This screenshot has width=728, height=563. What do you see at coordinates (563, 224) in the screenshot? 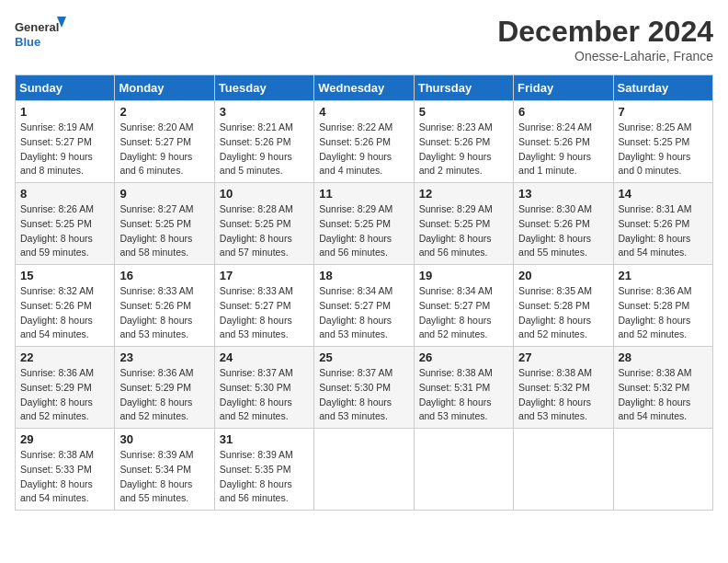
I see `calendar-cell: 13Sunrise: 8:30 AM Sunset: 5:26 PM Dayli…` at bounding box center [563, 224].